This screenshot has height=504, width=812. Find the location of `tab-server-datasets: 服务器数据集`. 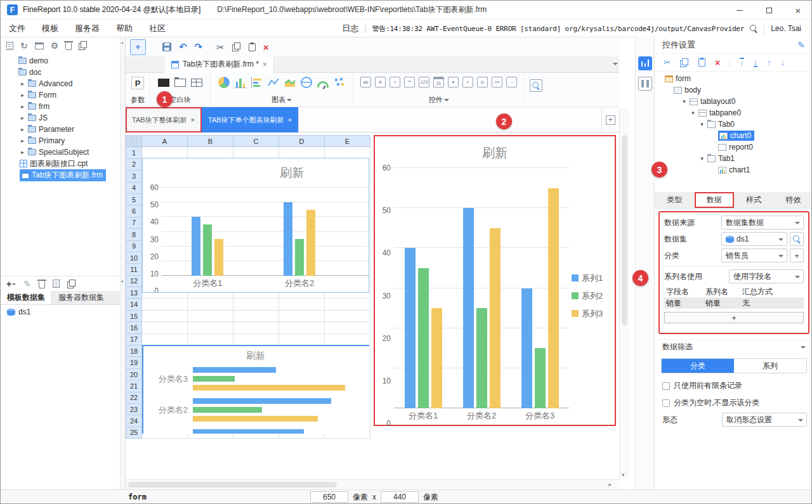

tab-server-datasets: 服务器数据集 is located at coordinates (81, 298).